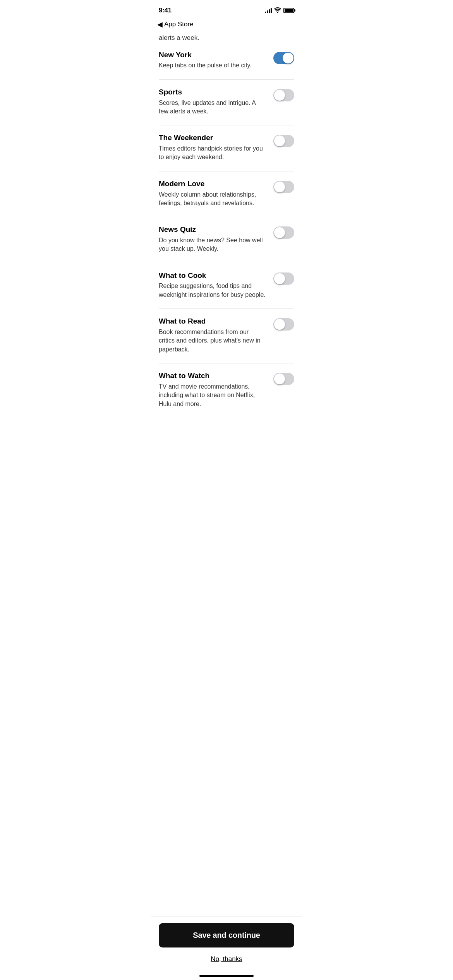 This screenshot has height=980, width=453. I want to click on back-arrow-icon: ◀, so click(160, 24).